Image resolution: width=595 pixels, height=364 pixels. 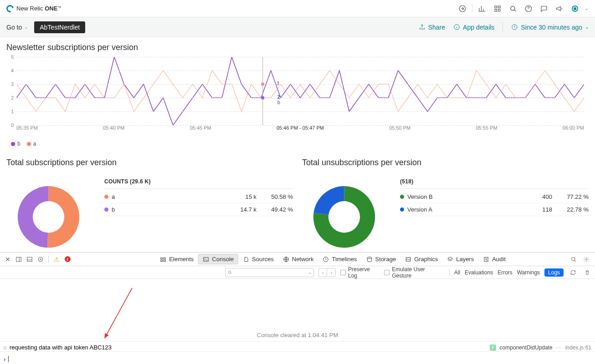 What do you see at coordinates (163, 259) in the screenshot?
I see `elements-icon` at bounding box center [163, 259].